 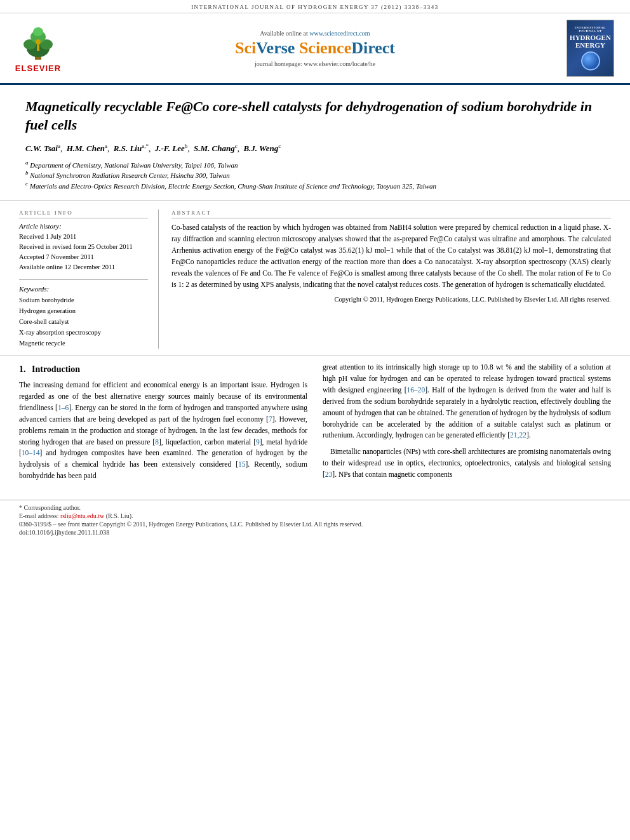 I want to click on available-online-date: Available online 12 December 2011, so click(x=84, y=267).